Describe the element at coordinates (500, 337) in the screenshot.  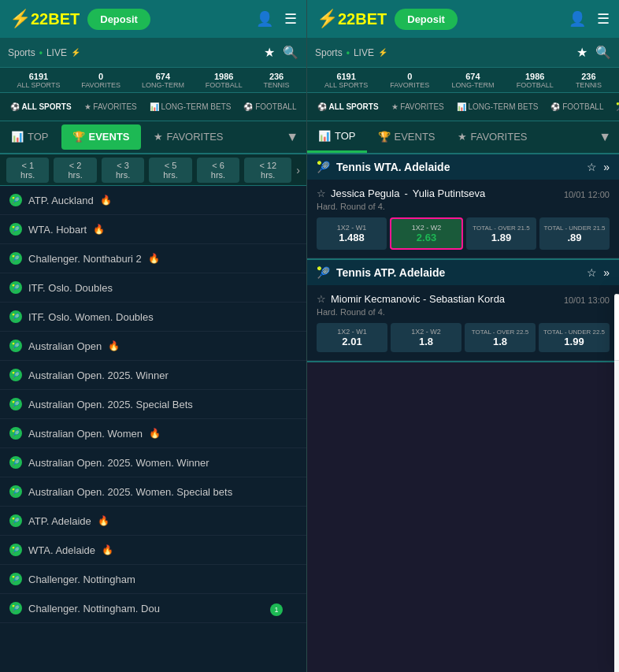
I see `odd-over225-kecmanovic: TOTAL - OVER 22.5 1.8` at that location.